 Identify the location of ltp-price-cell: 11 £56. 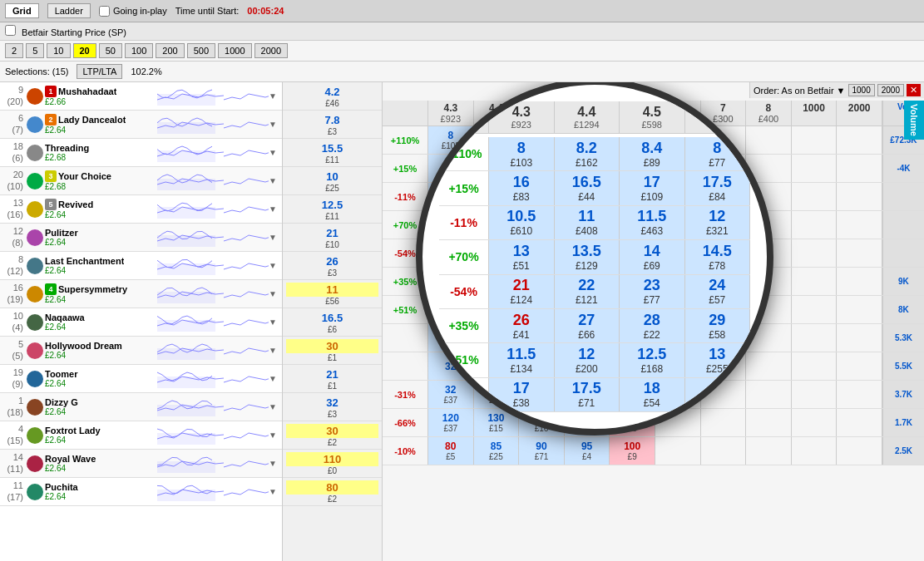
(333, 294).